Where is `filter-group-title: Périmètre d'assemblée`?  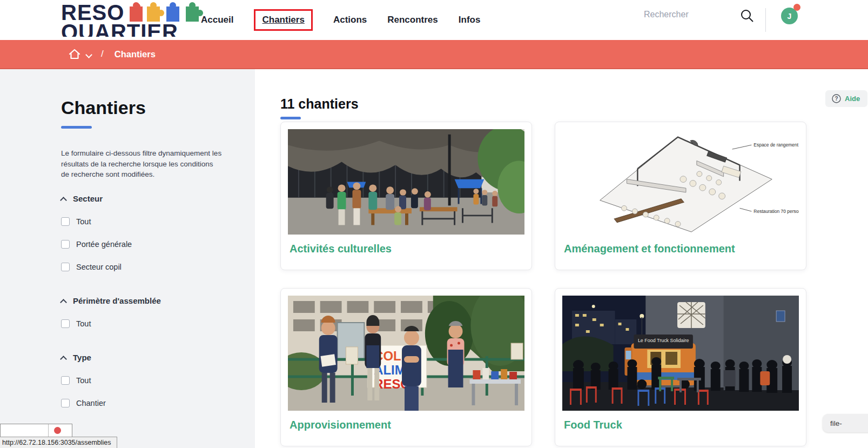 filter-group-title: Périmètre d'assemblée is located at coordinates (117, 300).